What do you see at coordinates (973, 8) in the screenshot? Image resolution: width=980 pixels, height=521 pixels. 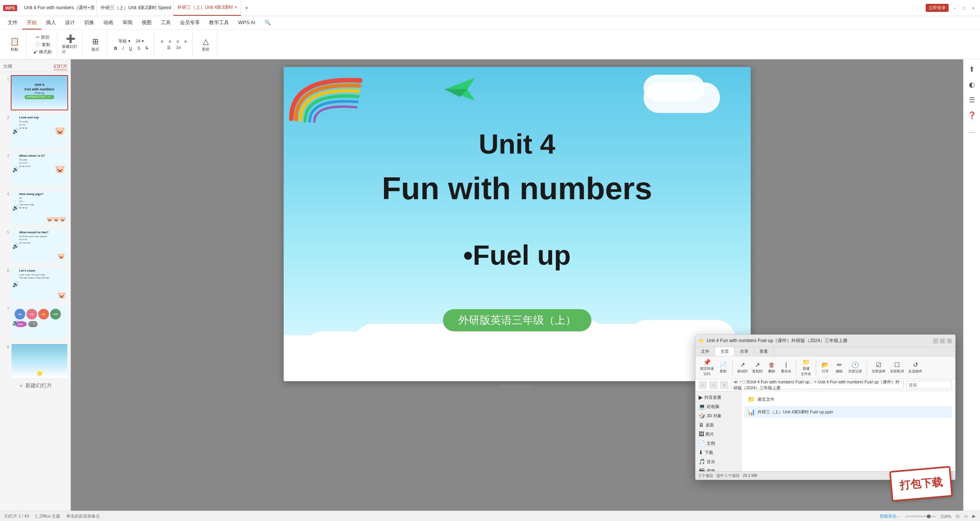 I see `close-button: ×` at bounding box center [973, 8].